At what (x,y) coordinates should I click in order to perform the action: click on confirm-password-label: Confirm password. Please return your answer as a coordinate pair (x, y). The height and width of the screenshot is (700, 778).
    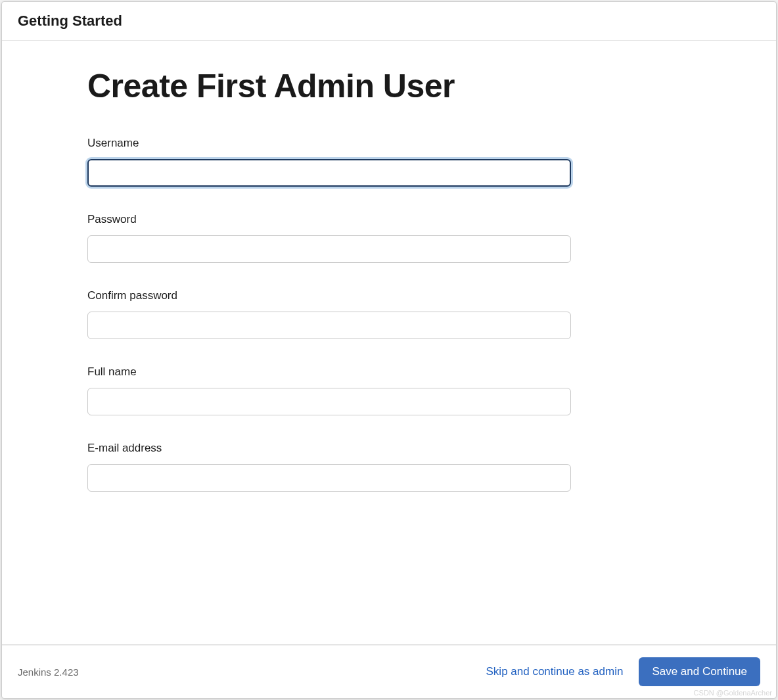
    Looking at the image, I should click on (389, 296).